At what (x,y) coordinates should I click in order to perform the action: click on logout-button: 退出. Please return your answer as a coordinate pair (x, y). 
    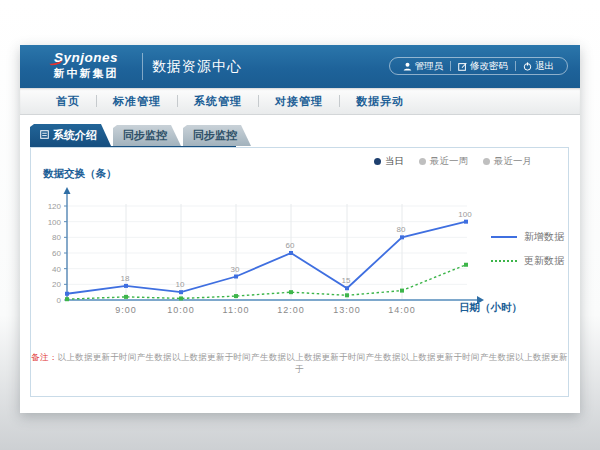
    Looking at the image, I should click on (538, 66).